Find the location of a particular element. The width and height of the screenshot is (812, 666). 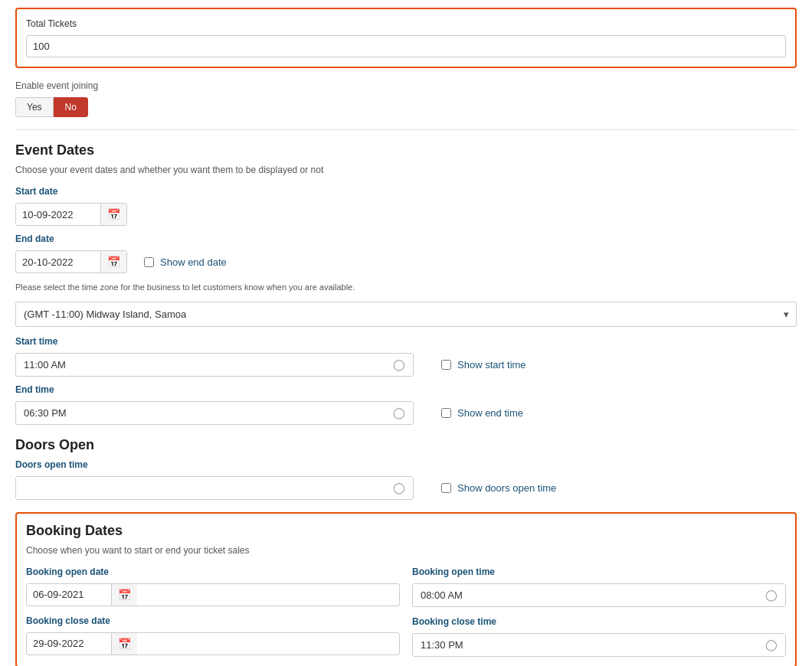

doors-open-time-row: ◯ Show doors open time is located at coordinates (406, 488).